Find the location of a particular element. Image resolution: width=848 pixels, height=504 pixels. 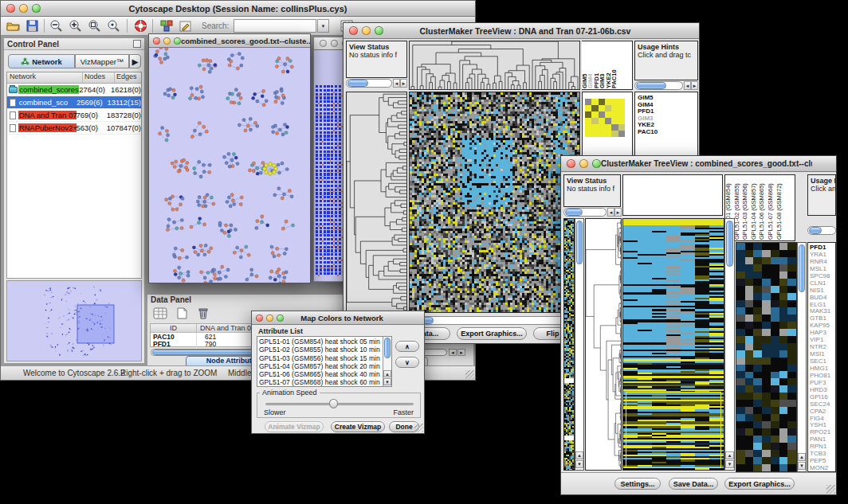

attribute-list-item: GPL51-07 (GSM868) heat shock 60 min is located at coordinates (320, 382).